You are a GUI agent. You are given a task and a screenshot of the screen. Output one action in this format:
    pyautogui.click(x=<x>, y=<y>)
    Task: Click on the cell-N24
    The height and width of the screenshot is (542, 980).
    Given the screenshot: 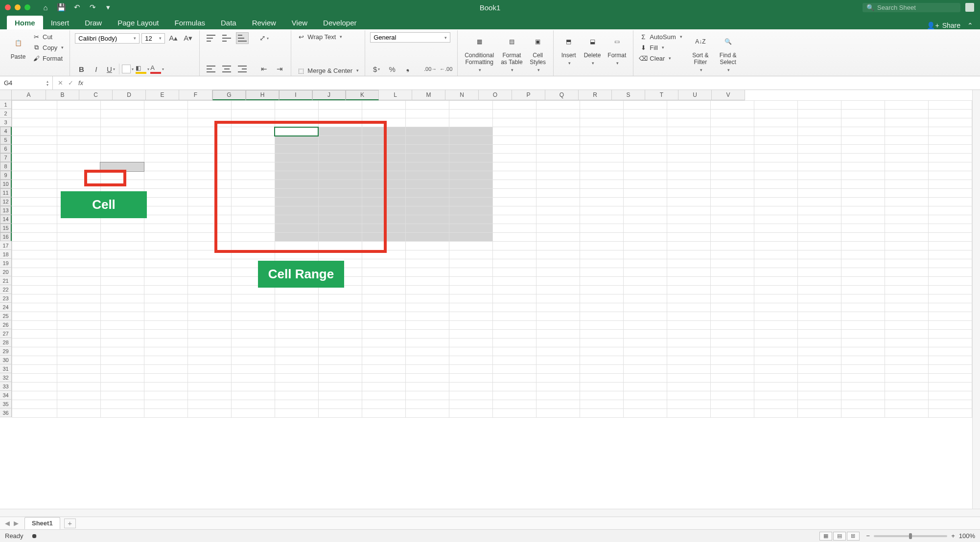 What is the action you would take?
    pyautogui.click(x=601, y=308)
    